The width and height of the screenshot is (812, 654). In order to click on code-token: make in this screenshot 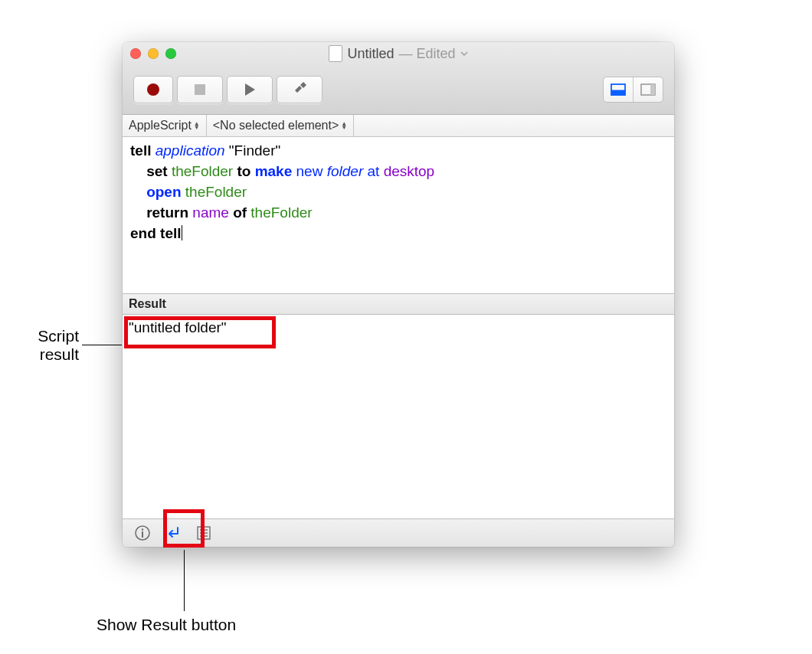, I will do `click(274, 172)`.